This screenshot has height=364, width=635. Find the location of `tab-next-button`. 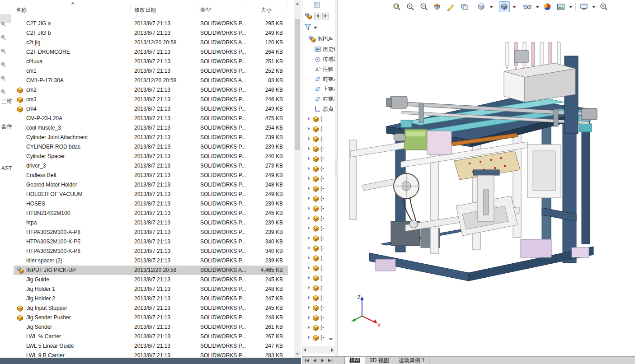

tab-next-button is located at coordinates (323, 360).